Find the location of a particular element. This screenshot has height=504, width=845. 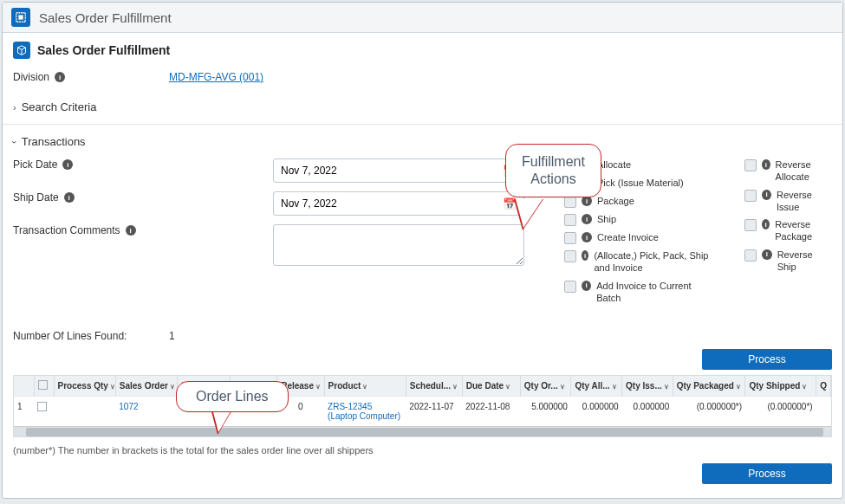

panel-header: Sales Order Fulfillment is located at coordinates (423, 49).